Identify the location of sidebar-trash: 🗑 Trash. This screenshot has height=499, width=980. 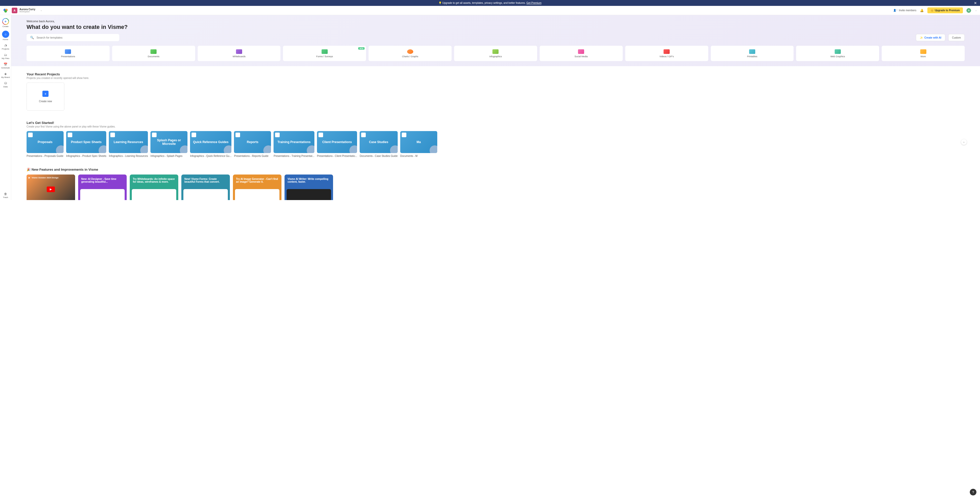
(5, 196).